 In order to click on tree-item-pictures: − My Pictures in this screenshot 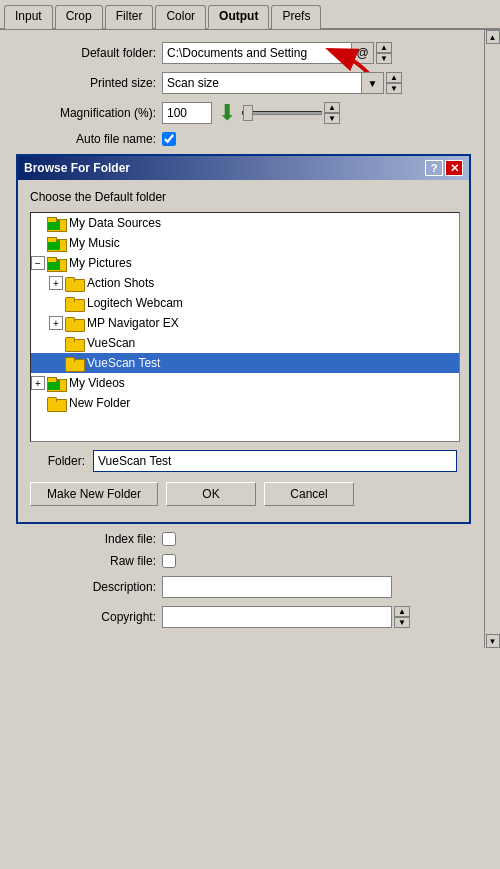, I will do `click(245, 263)`.